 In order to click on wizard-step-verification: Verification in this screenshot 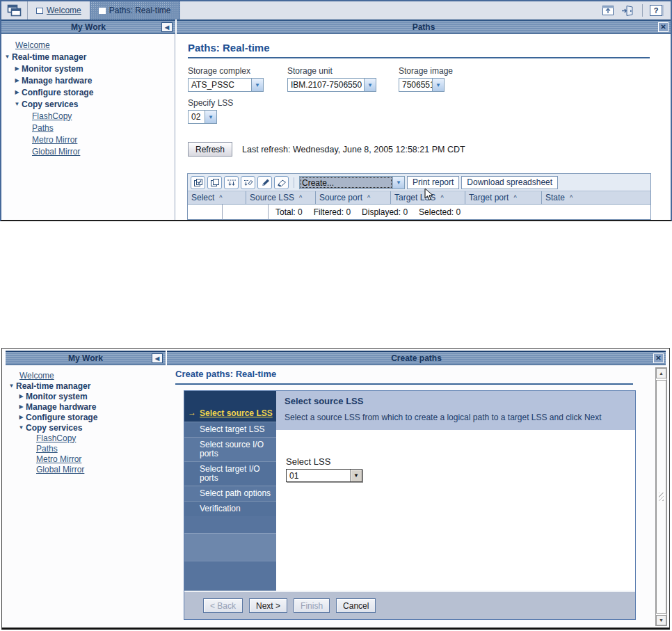, I will do `click(230, 509)`.